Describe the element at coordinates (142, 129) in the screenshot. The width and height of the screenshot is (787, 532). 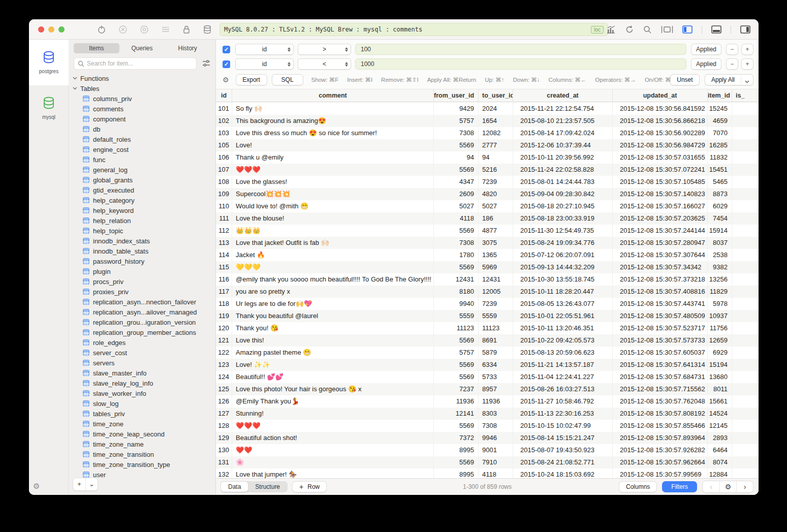
I see `sidebar-table-item: db` at that location.